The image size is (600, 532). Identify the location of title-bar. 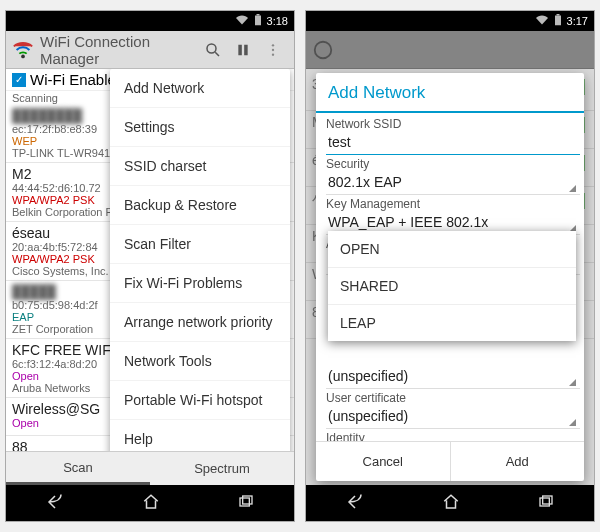
(450, 50).